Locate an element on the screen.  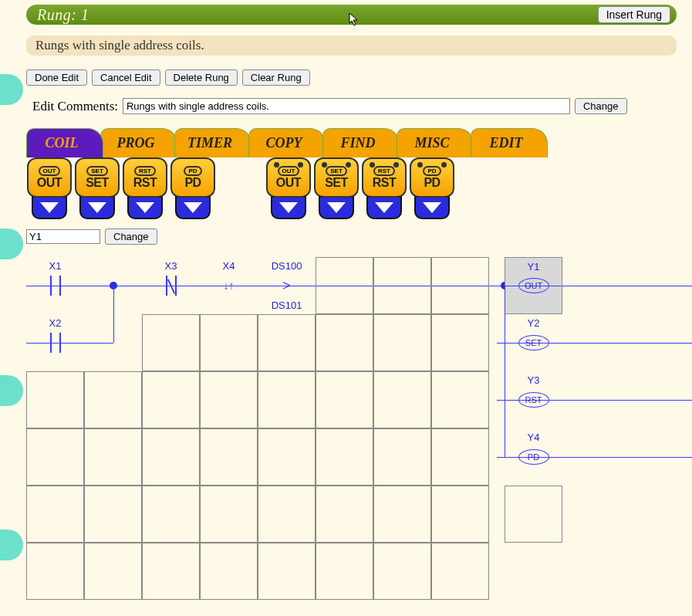
ladder-cell: X4 ↓↑ is located at coordinates (228, 286).